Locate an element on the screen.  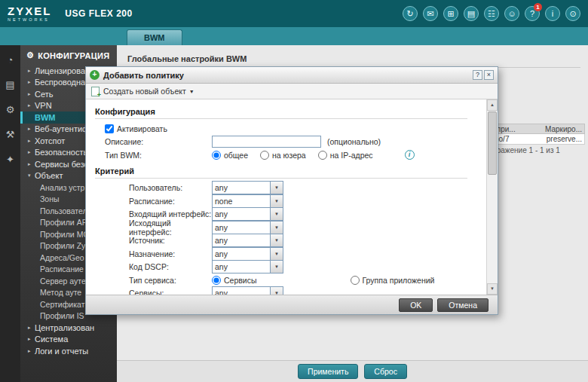
sidebar-item-label: Профили Zy is located at coordinates (63, 246).